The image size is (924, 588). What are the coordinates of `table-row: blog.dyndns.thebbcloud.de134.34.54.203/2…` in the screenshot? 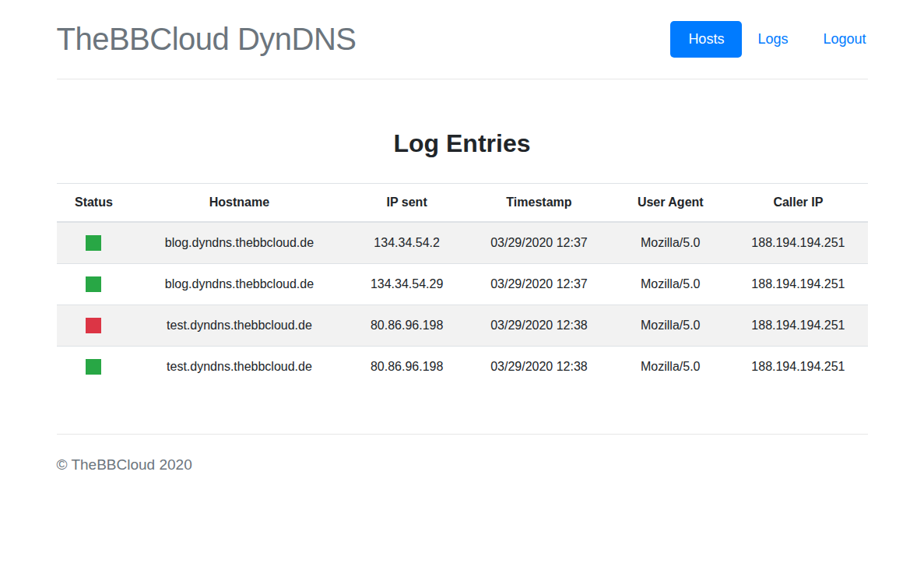 It's located at (462, 243).